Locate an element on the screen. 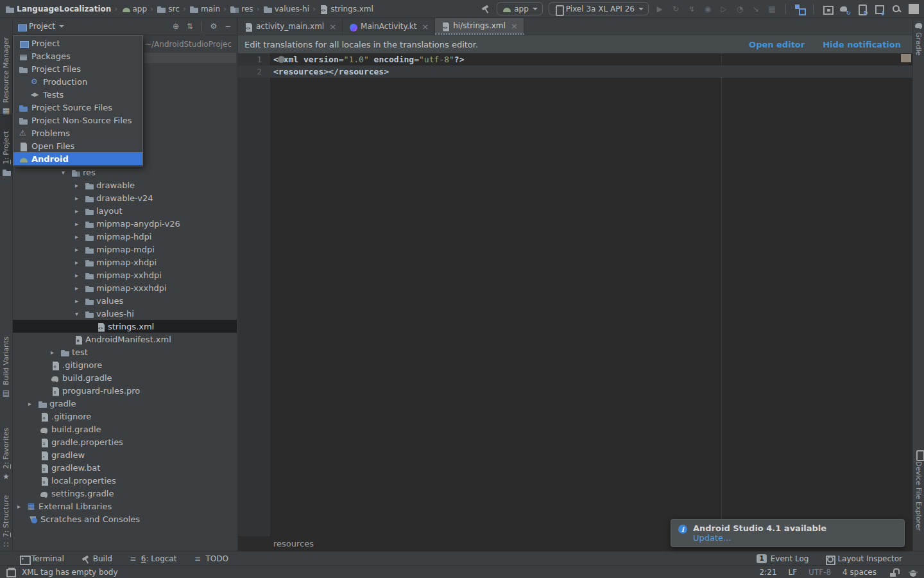 Image resolution: width=924 pixels, height=578 pixels. tool-window-button-event-log: 1Event Log is located at coordinates (783, 559).